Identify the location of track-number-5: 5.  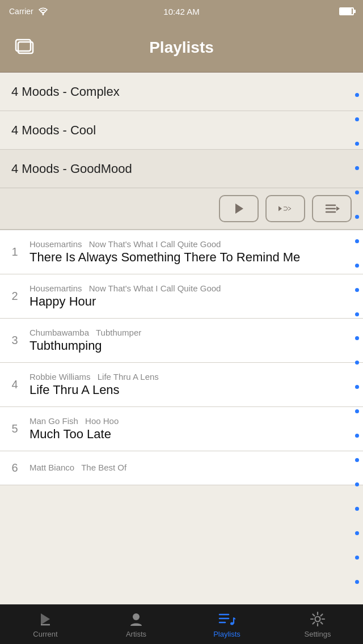
(15, 429).